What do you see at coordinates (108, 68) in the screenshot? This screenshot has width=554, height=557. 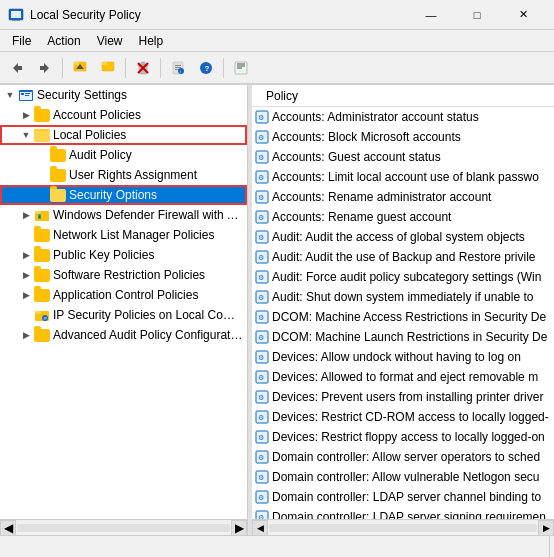 I see `show-hide-button` at bounding box center [108, 68].